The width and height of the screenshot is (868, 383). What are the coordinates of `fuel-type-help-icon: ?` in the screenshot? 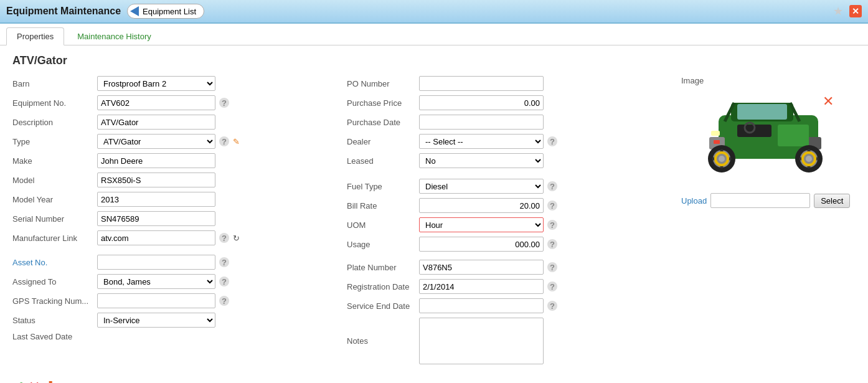 It's located at (552, 186).